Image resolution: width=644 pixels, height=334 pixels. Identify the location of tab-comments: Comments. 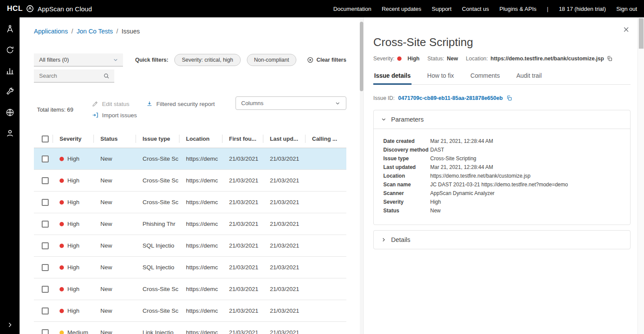
(485, 78).